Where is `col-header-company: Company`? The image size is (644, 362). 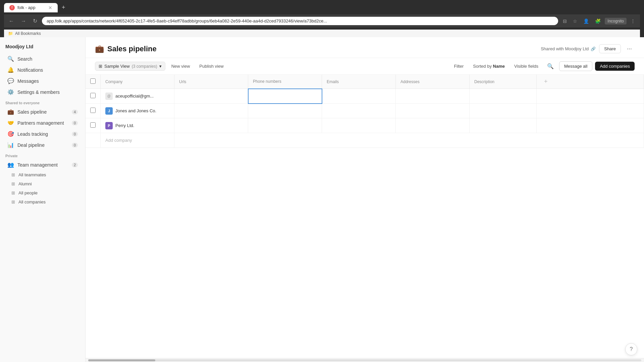 col-header-company: Company is located at coordinates (138, 82).